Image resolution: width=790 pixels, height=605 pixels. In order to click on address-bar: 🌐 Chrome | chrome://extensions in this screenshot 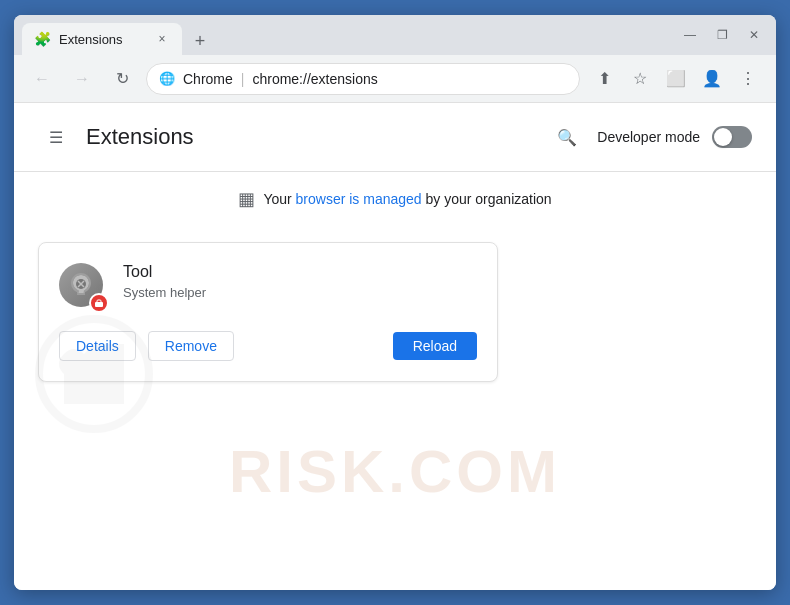, I will do `click(363, 79)`.